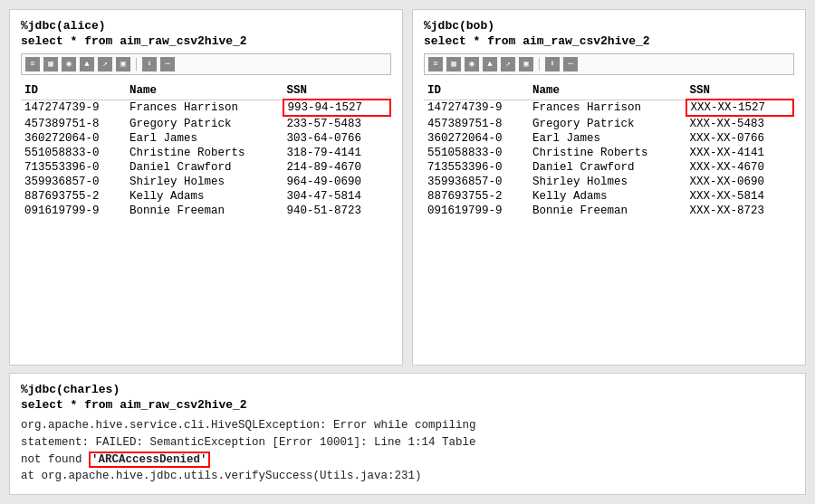 The image size is (815, 504). What do you see at coordinates (51, 64) in the screenshot?
I see `toolbar-icon-2: ▦` at bounding box center [51, 64].